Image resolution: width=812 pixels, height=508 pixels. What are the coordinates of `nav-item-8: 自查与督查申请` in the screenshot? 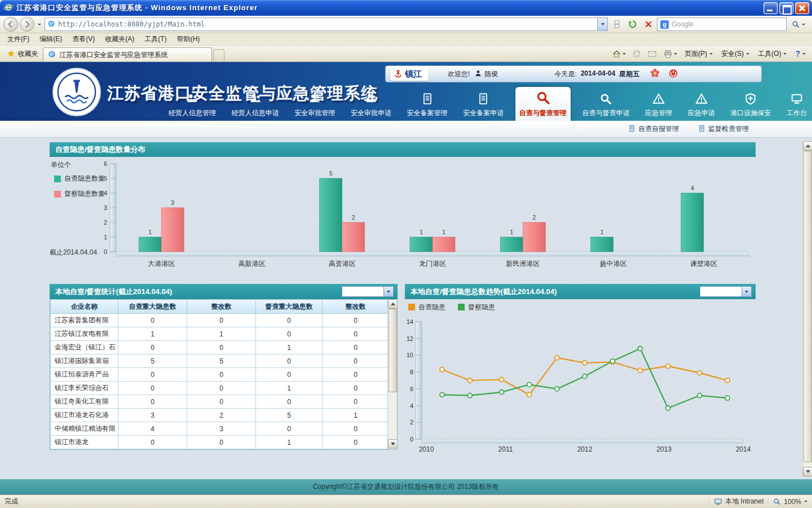 It's located at (606, 104).